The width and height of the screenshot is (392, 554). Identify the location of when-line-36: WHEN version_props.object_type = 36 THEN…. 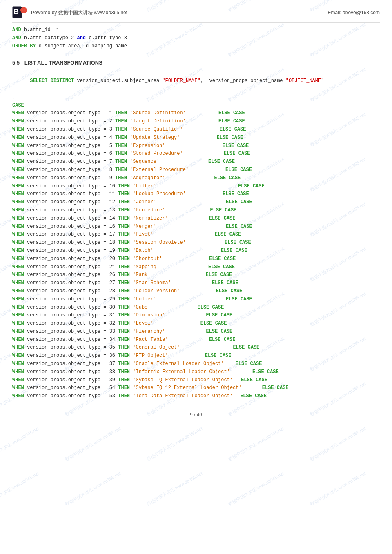
(196, 356).